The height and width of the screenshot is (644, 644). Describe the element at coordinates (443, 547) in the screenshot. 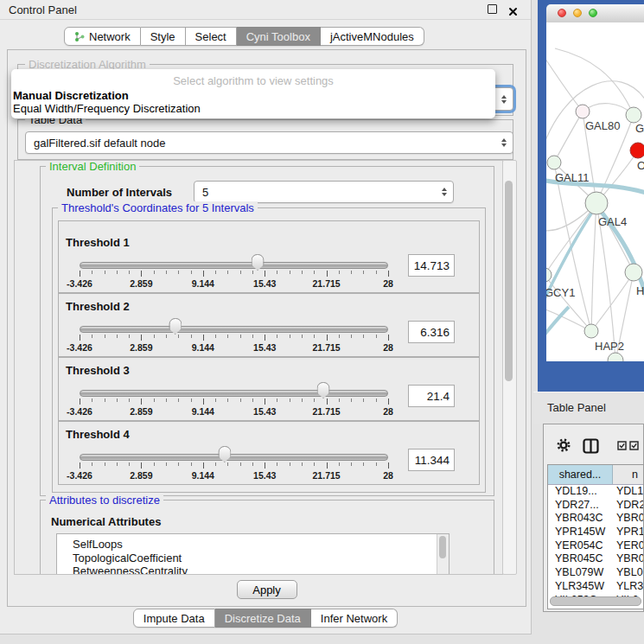

I see `list-scrollbar-thumb` at that location.